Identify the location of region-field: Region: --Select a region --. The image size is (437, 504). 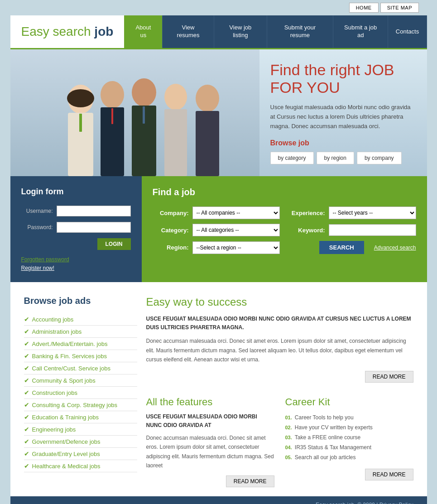
(216, 247).